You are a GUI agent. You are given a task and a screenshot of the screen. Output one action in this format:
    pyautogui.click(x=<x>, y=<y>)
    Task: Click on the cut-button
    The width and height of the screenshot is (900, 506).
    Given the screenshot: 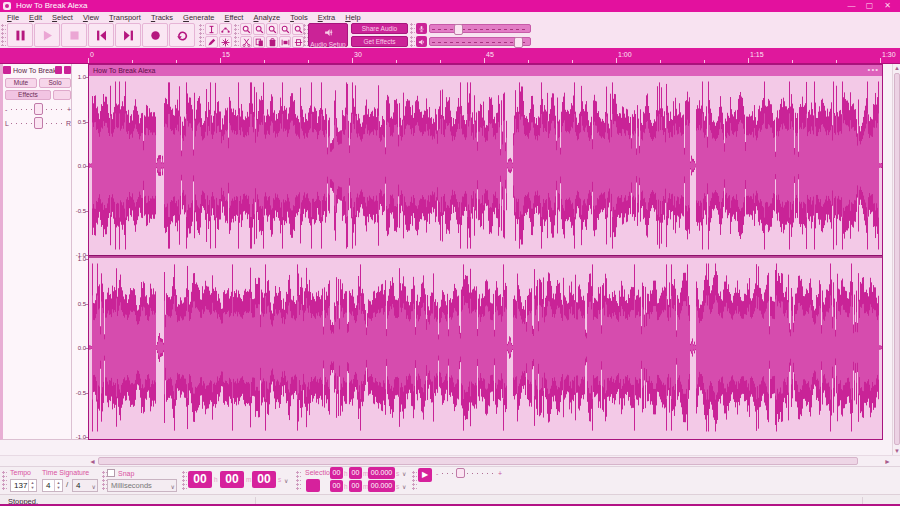 What is the action you would take?
    pyautogui.click(x=246, y=42)
    